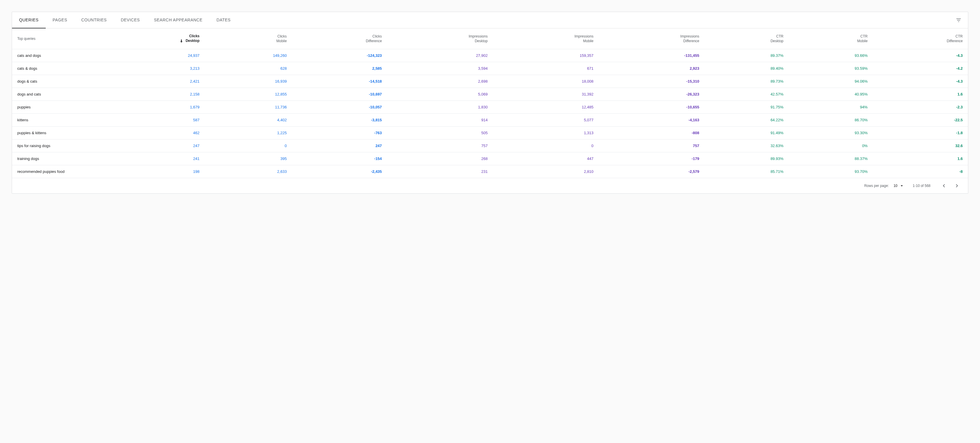 The height and width of the screenshot is (443, 980). What do you see at coordinates (490, 21) in the screenshot?
I see `tabs-row: QUERIESPAGESCOUNTRIESDEVICESSEARCH APPEA…` at bounding box center [490, 21].